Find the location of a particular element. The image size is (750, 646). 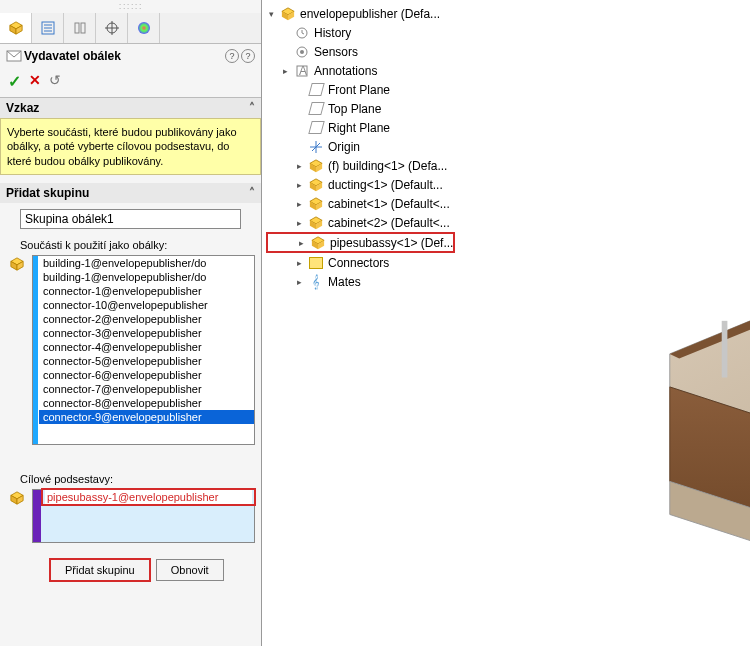

panel-tabs is located at coordinates (130, 28).